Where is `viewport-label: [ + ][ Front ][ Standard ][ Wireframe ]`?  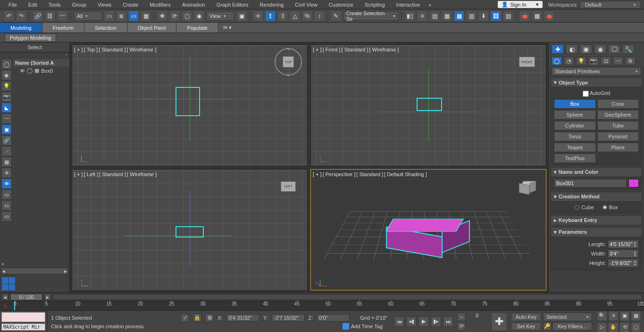 viewport-label: [ + ][ Front ][ Standard ][ Wireframe ] is located at coordinates (356, 50).